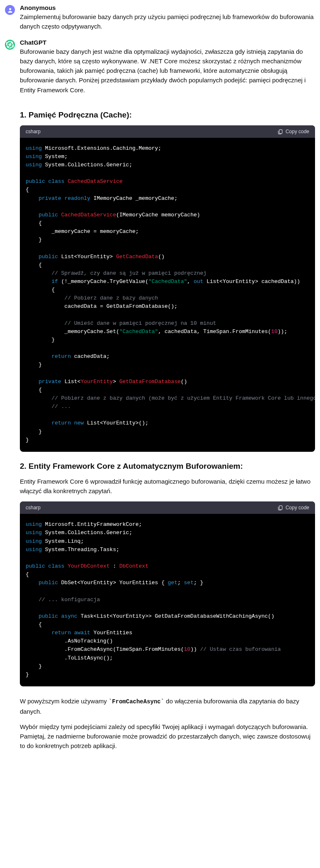 This screenshot has height=868, width=320. What do you see at coordinates (167, 466) in the screenshot?
I see `section-2-title: 2. Entity Framework Core z Automatycznym…` at bounding box center [167, 466].